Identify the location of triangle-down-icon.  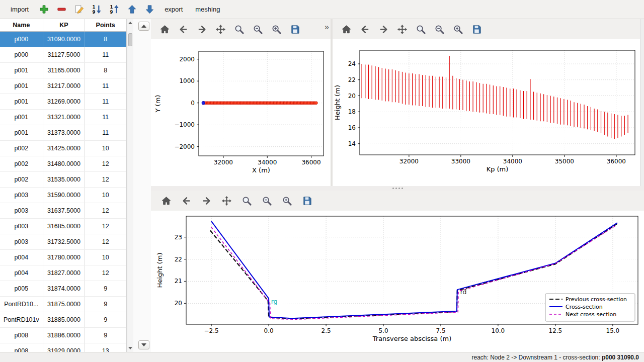
(144, 345).